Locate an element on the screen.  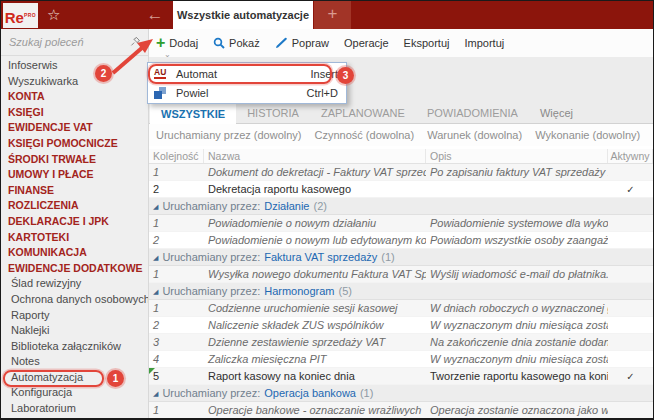
tab-więcej: Więcej is located at coordinates (556, 112).